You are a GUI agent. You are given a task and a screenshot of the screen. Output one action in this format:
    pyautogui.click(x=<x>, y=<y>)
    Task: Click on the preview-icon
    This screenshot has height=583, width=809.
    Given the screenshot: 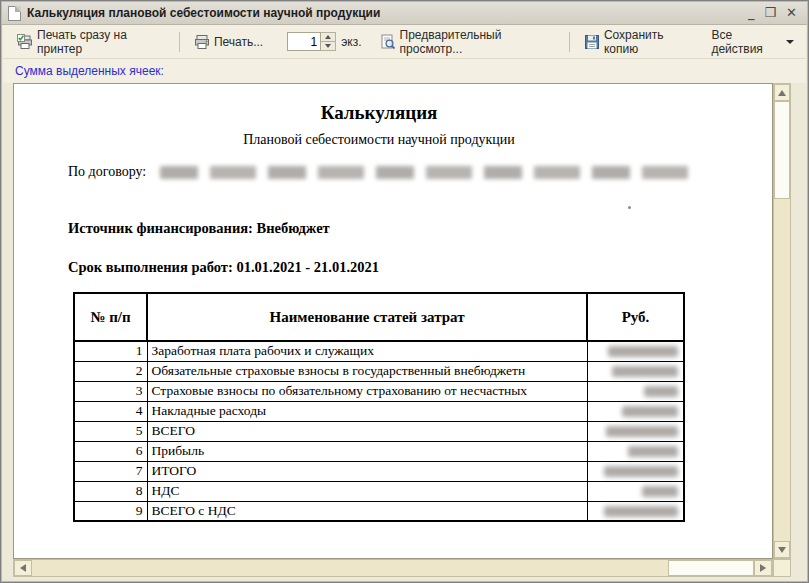 What is the action you would take?
    pyautogui.click(x=388, y=42)
    